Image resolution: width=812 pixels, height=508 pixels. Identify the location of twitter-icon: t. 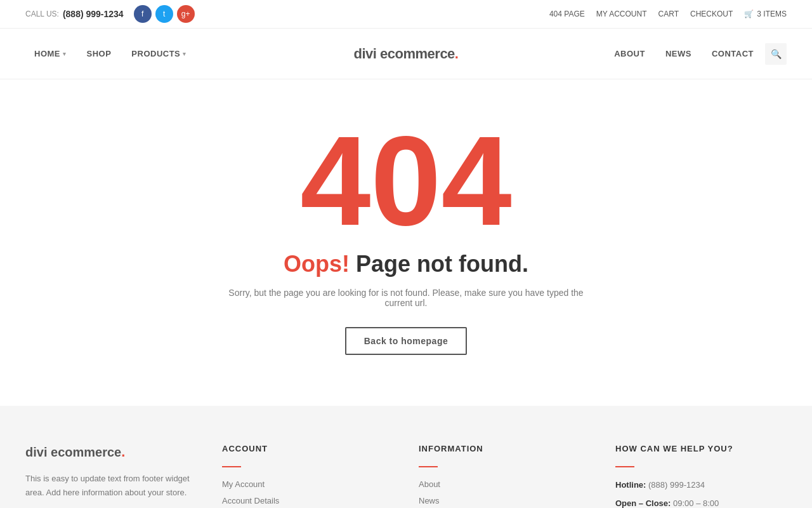
(164, 14).